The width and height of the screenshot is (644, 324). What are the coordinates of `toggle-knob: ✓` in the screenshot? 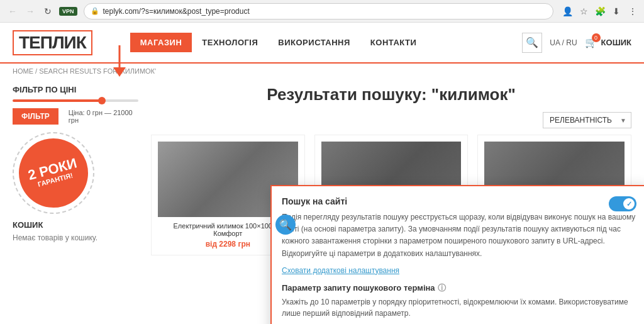 It's located at (629, 204).